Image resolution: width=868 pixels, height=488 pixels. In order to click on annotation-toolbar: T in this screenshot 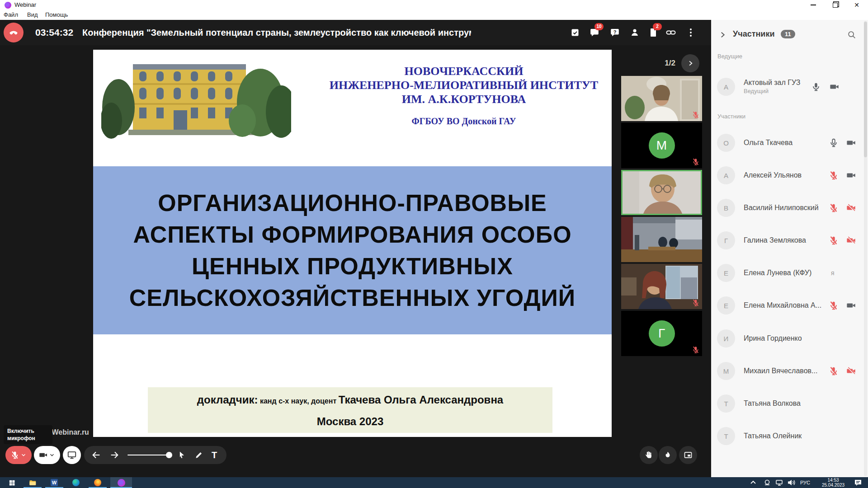, I will do `click(156, 455)`.